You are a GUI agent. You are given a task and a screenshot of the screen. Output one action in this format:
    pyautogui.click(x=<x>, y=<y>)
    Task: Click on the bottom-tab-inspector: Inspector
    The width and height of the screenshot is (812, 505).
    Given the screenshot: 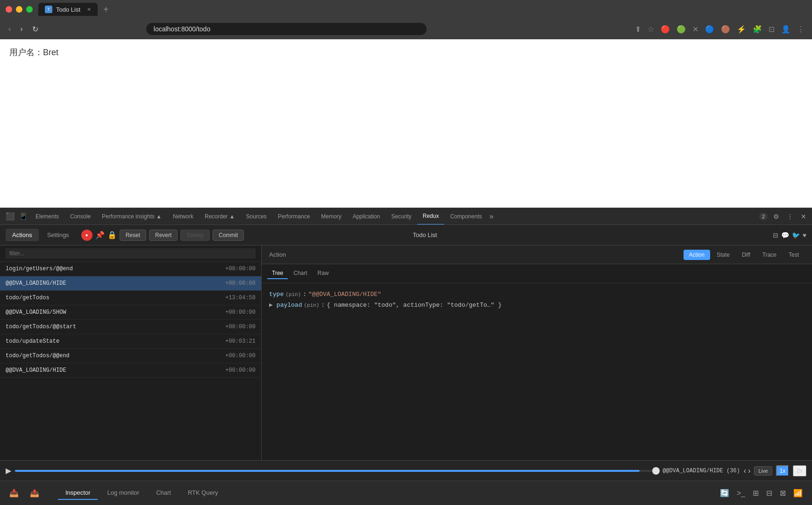 What is the action you would take?
    pyautogui.click(x=78, y=493)
    